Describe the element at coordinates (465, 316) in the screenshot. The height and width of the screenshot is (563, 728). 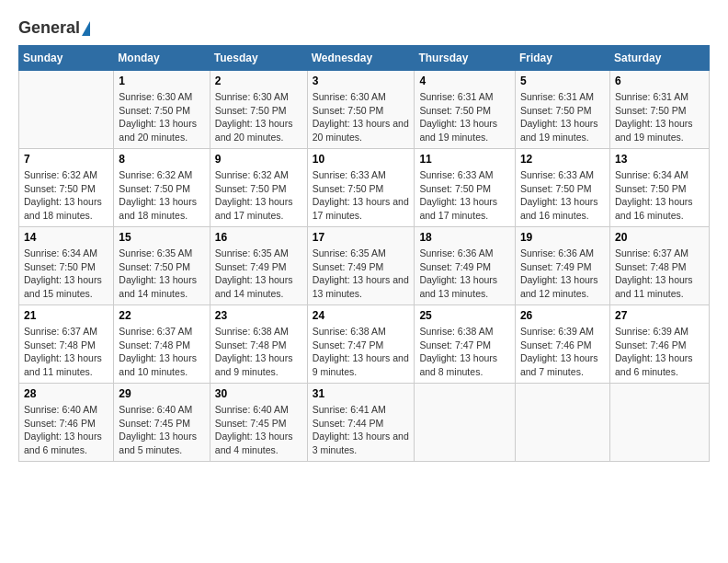
I see `day-number: 25` at that location.